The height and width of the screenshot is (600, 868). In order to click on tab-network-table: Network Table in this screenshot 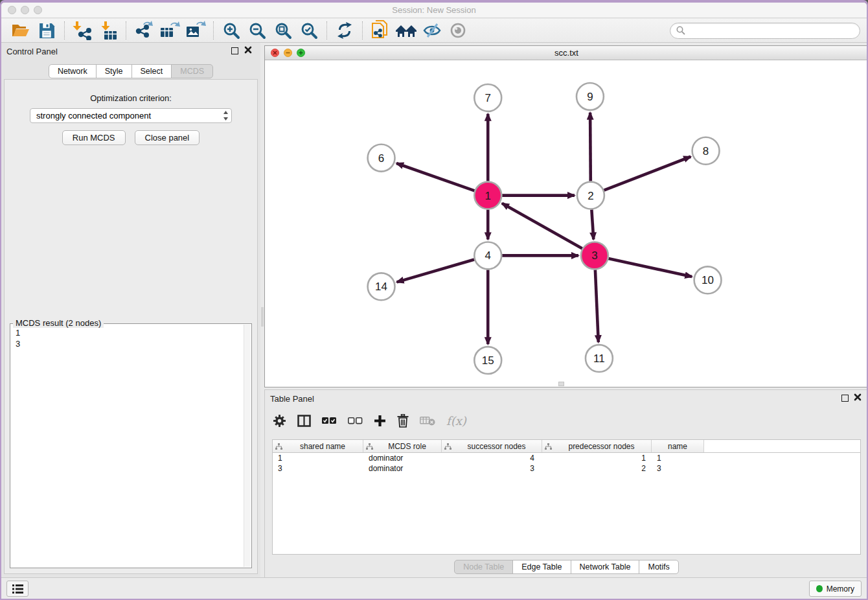, I will do `click(605, 567)`.